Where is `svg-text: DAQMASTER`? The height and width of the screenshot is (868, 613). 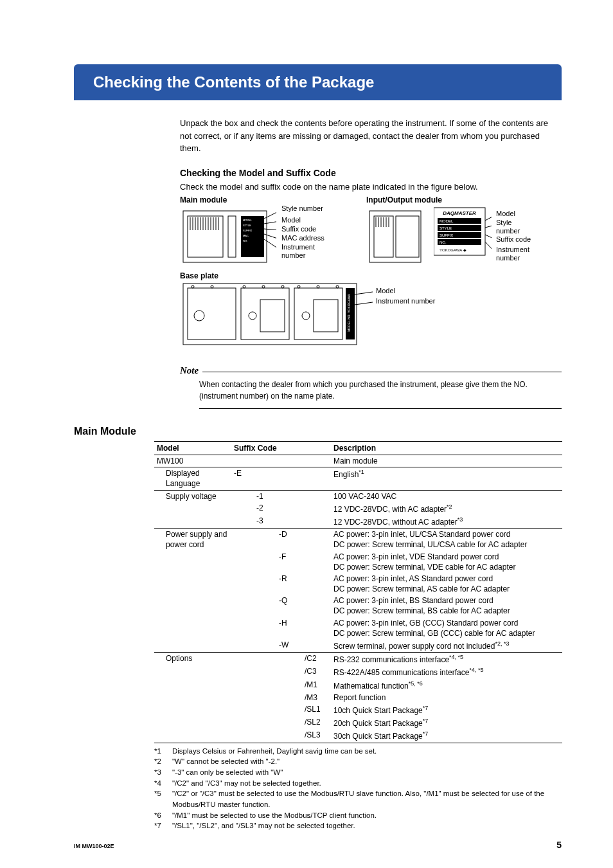
svg-text: DAQMASTER is located at coordinates (459, 213).